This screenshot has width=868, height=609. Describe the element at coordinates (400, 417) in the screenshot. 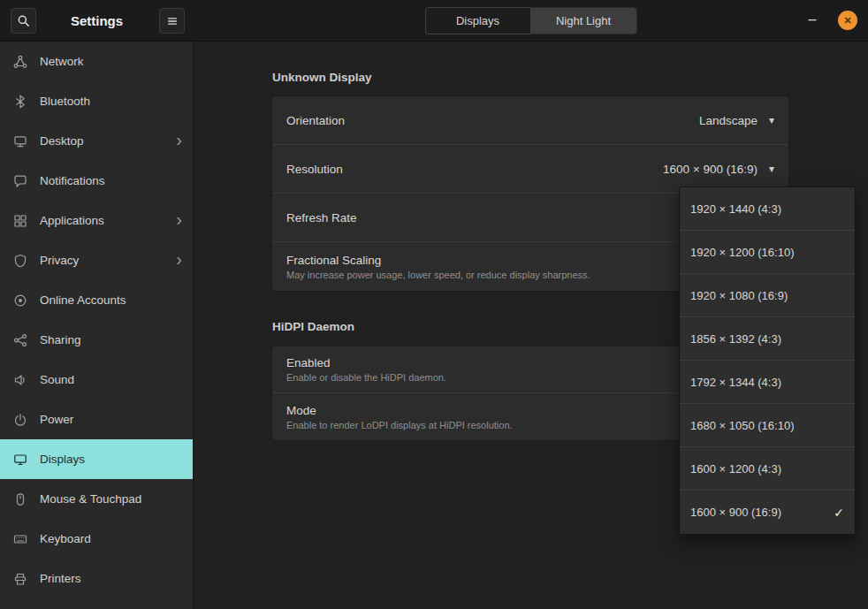

I see `hidpi-mode-text: Mode Enable to render LoDPI displays at …` at that location.